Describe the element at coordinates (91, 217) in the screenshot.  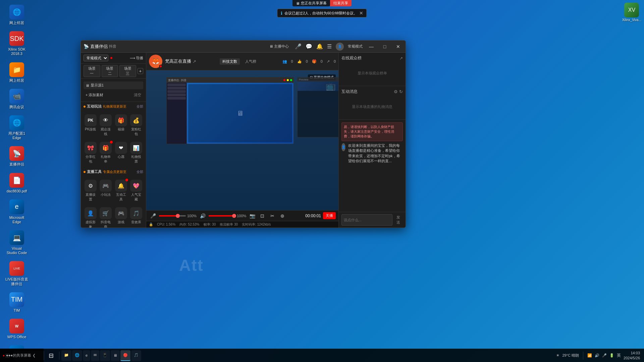
I see `tool-item-avatar: 👤 虚拟形象` at that location.